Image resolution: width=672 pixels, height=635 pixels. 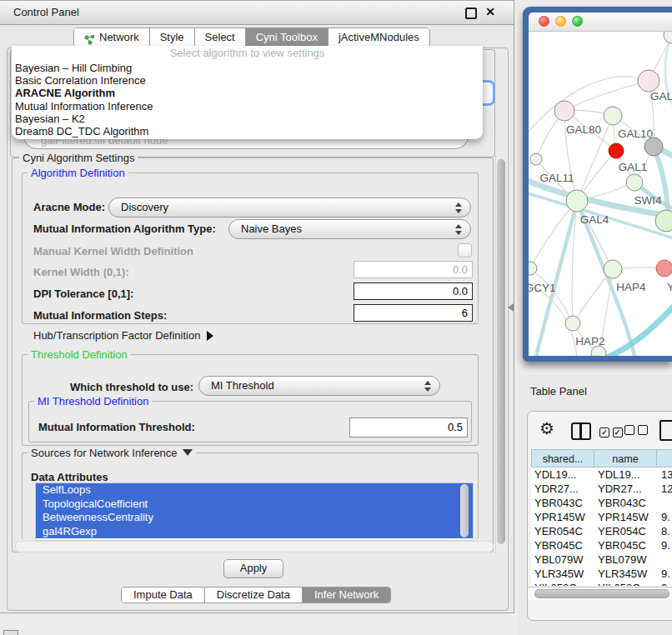 I want to click on table-row: YBR043CYBR043C, so click(x=602, y=503).